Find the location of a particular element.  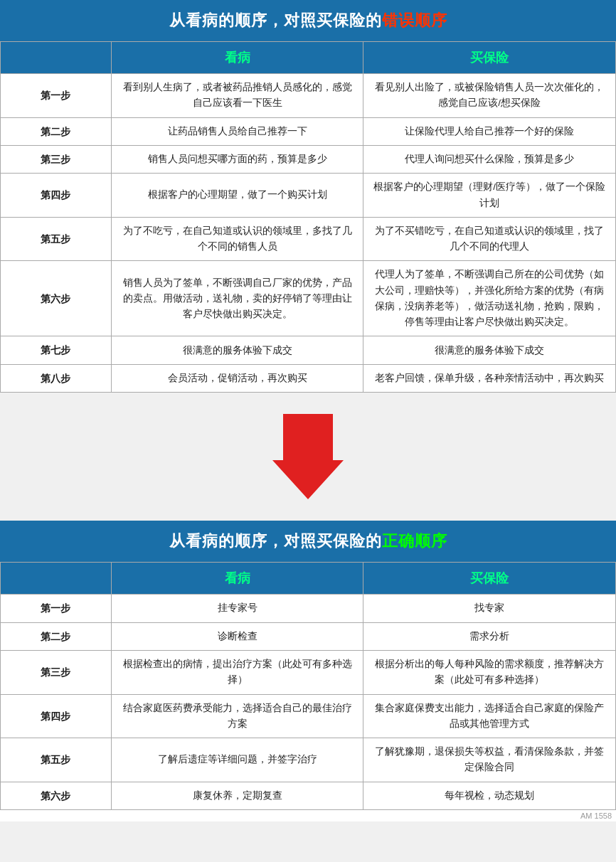

left-cell: 让药品销售人员给自己推荐一下 is located at coordinates (238, 131).